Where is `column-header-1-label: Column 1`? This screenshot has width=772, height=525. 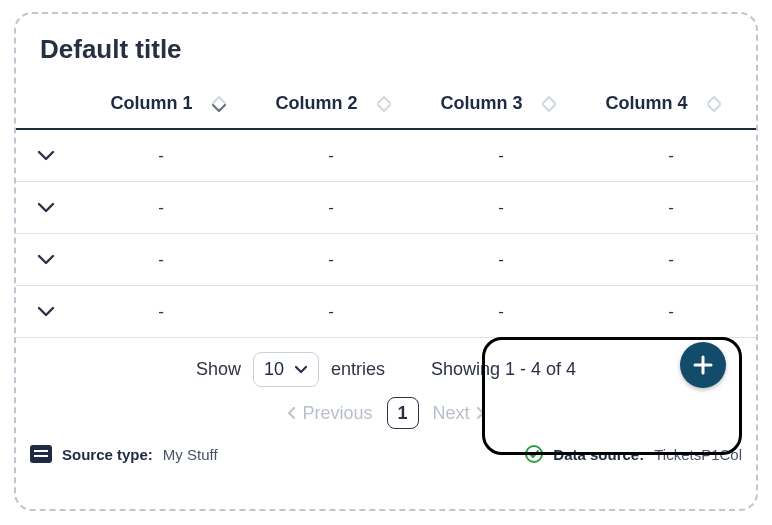
column-header-1-label: Column 1 is located at coordinates (151, 104).